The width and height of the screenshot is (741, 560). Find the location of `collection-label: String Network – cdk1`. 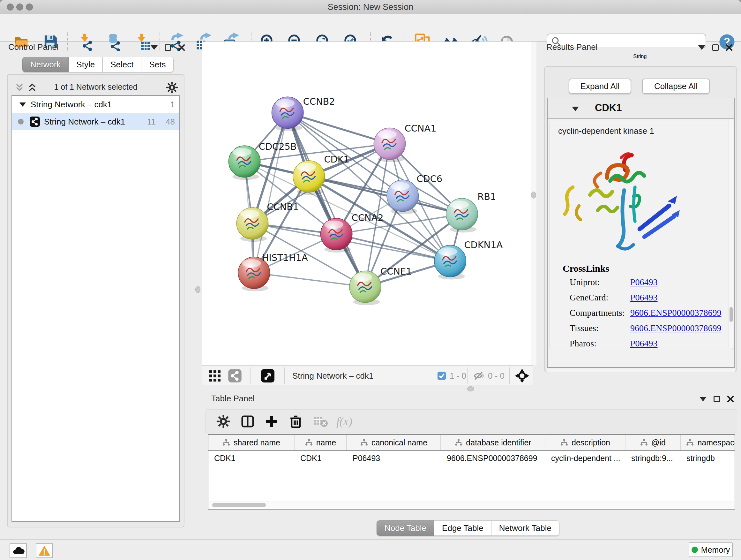

collection-label: String Network – cdk1 is located at coordinates (71, 105).